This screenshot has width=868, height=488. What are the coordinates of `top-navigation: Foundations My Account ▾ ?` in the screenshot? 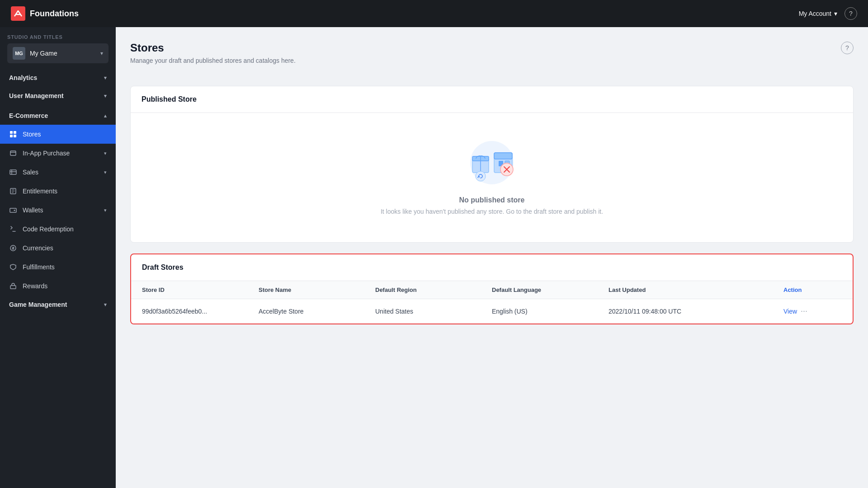 It's located at (434, 14).